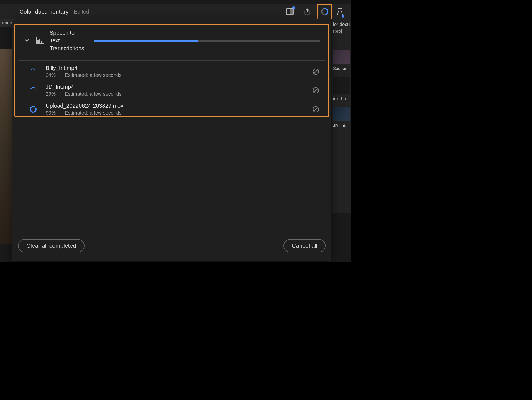  Describe the element at coordinates (290, 12) in the screenshot. I see `workspace-icon-button` at that location.